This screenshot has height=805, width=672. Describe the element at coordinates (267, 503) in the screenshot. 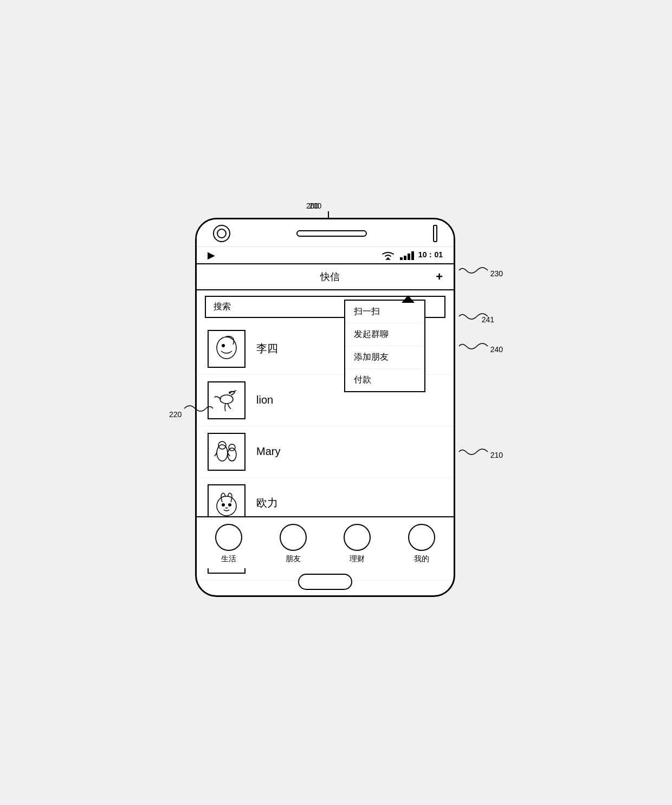

I see `contact-name-ouli: 欧力` at that location.